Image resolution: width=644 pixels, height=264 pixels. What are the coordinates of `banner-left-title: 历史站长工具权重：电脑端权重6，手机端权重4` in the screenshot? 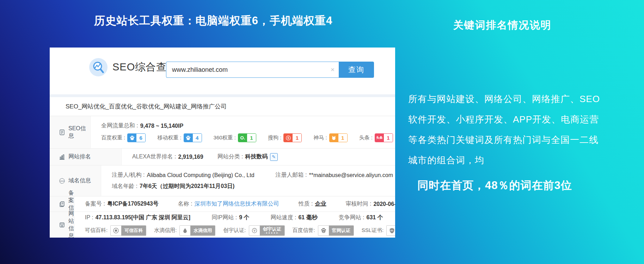 It's located at (213, 21).